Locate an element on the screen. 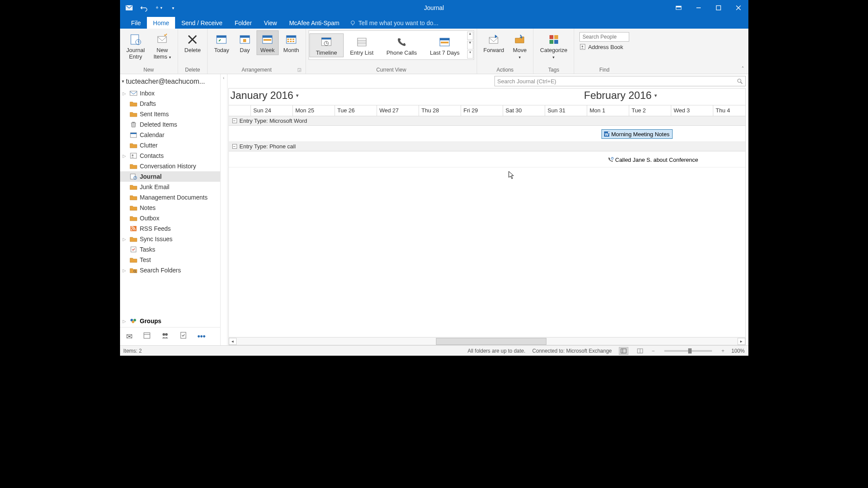  folder-icon is located at coordinates (133, 166).